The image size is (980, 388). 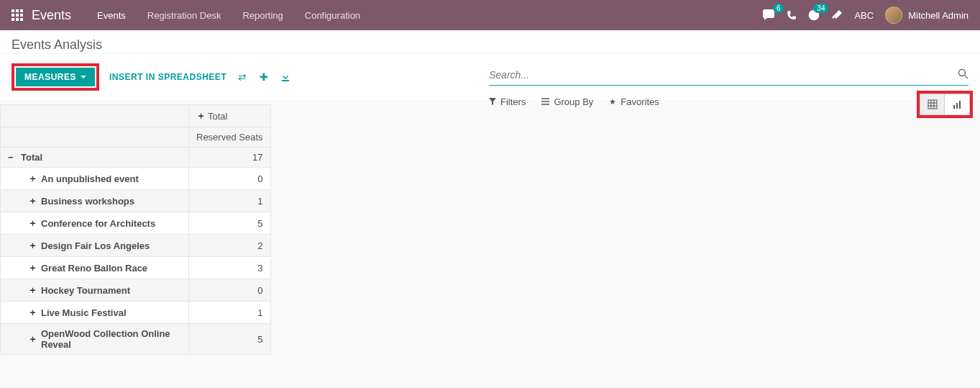 What do you see at coordinates (184, 16) in the screenshot?
I see `nav-link-registration-desk: Registration Desk` at bounding box center [184, 16].